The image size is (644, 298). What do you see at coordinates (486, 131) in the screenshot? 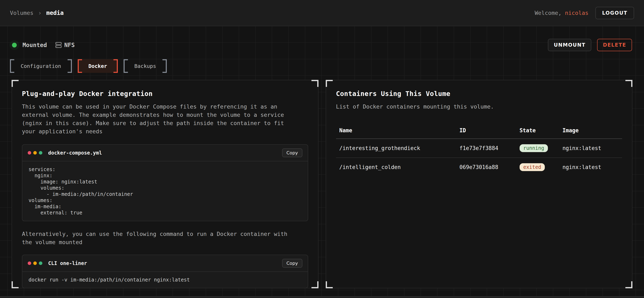
I see `column-header-id: ID` at bounding box center [486, 131].